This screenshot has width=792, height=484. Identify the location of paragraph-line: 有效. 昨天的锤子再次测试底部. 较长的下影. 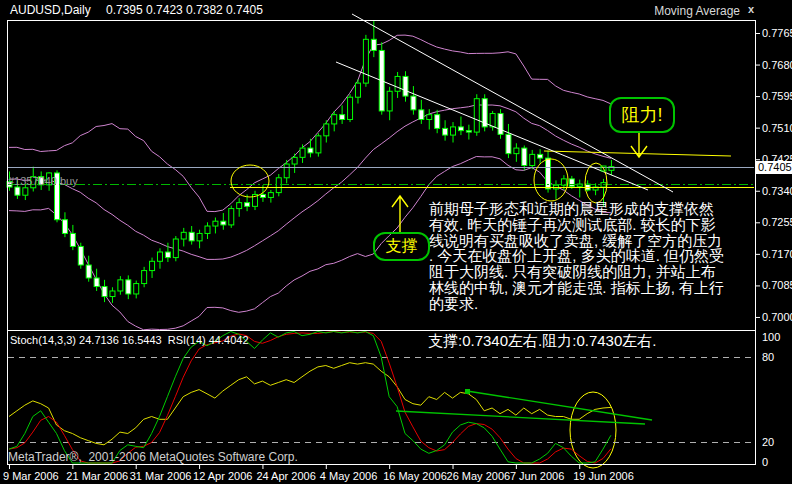
(592, 225).